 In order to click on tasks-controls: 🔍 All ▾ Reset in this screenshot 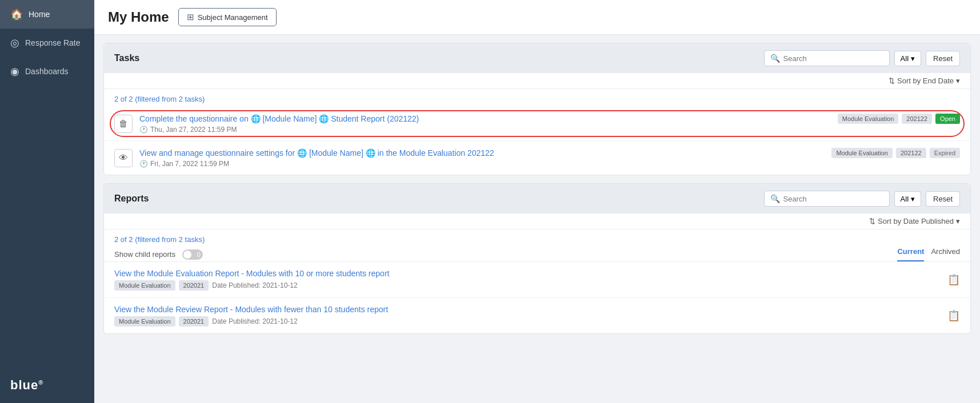, I will do `click(862, 58)`.